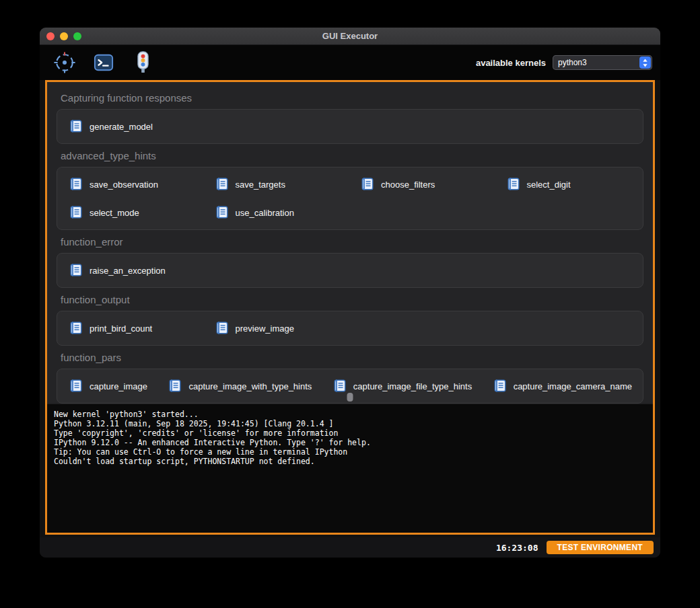 This screenshot has width=700, height=608. I want to click on function-row: select_modeuse_calibration, so click(350, 213).